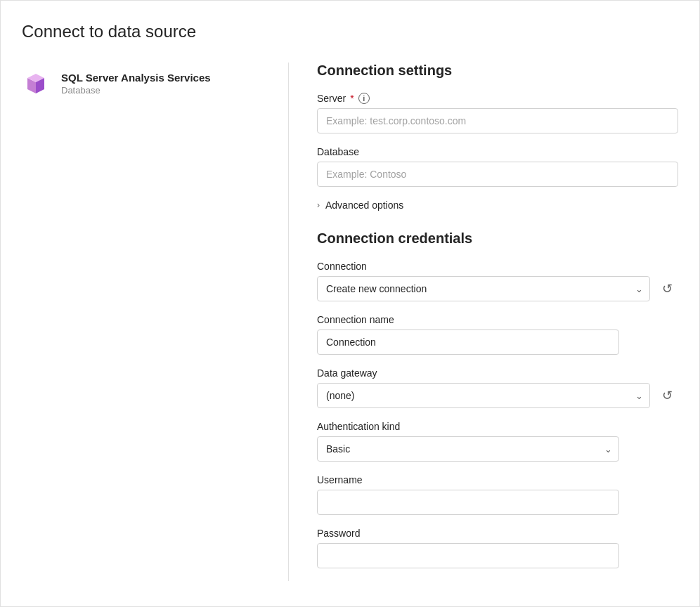 The width and height of the screenshot is (700, 607). Describe the element at coordinates (36, 84) in the screenshot. I see `cube-icon` at that location.